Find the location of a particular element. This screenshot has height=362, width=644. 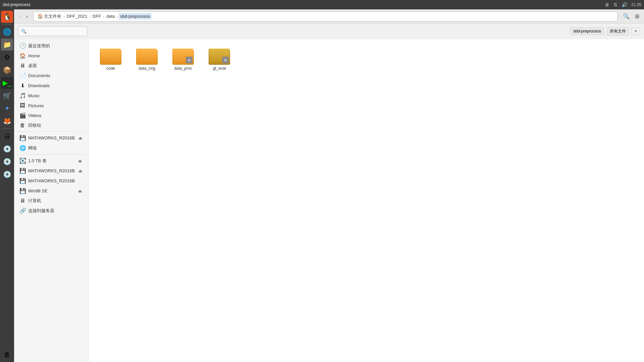

videos-icon: 🎬 is located at coordinates (22, 115).